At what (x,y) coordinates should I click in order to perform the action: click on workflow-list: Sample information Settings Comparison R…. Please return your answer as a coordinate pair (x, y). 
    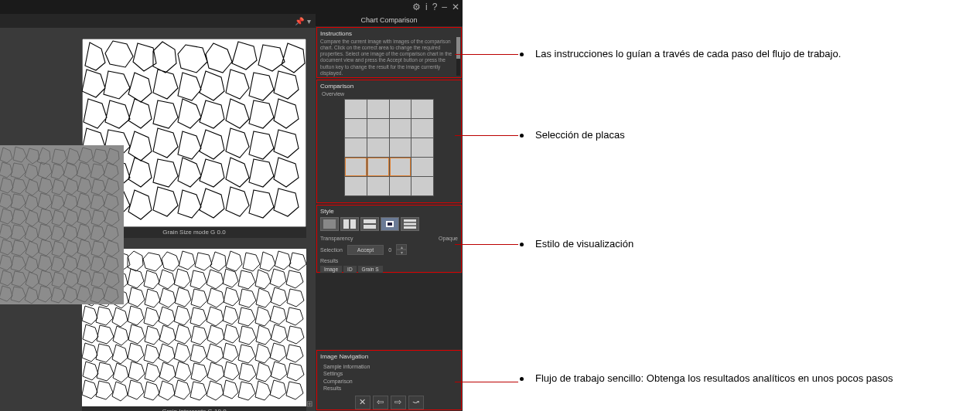
    Looking at the image, I should click on (391, 378).